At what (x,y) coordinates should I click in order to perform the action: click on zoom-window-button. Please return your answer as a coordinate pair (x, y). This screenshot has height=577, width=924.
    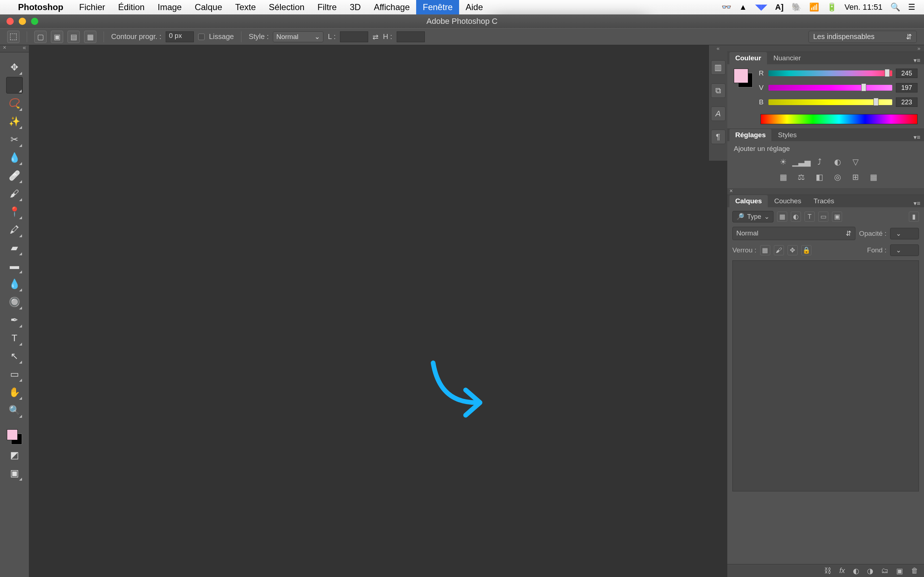
    Looking at the image, I should click on (34, 21).